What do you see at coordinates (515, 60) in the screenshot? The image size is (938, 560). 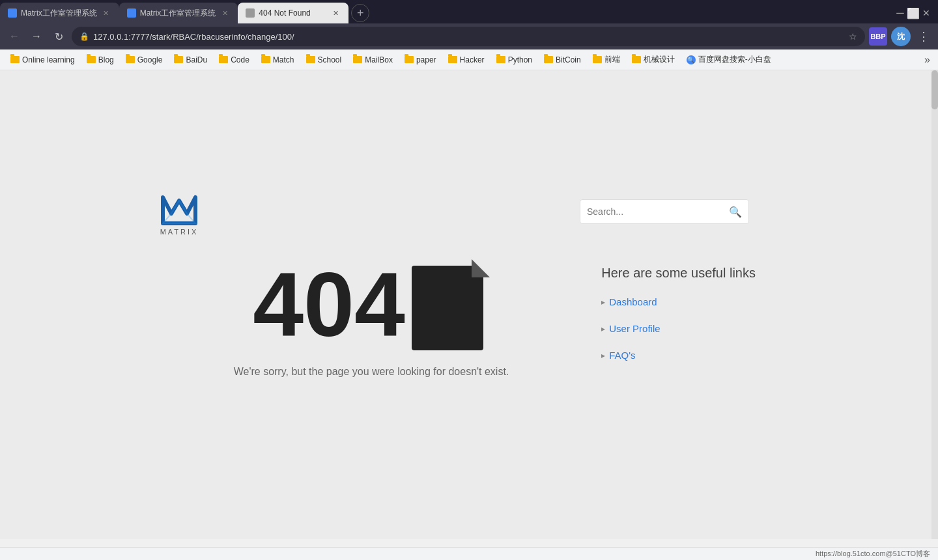 I see `bookmark-python: Python` at bounding box center [515, 60].